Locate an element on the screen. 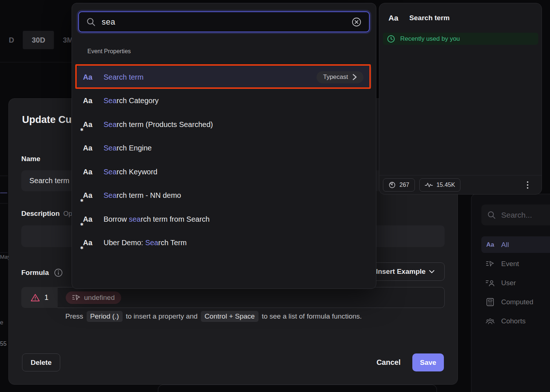  picker-search-value: sea is located at coordinates (224, 22).